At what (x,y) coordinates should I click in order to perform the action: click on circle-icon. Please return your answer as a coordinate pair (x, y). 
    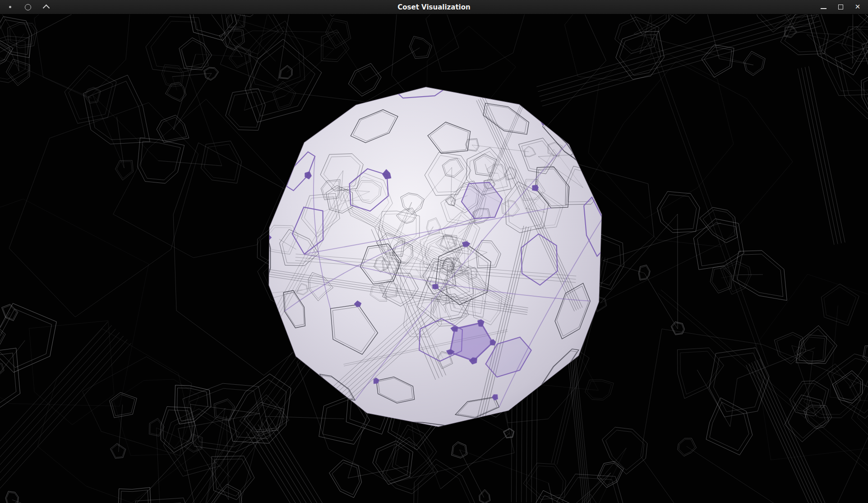
    Looking at the image, I should click on (28, 7).